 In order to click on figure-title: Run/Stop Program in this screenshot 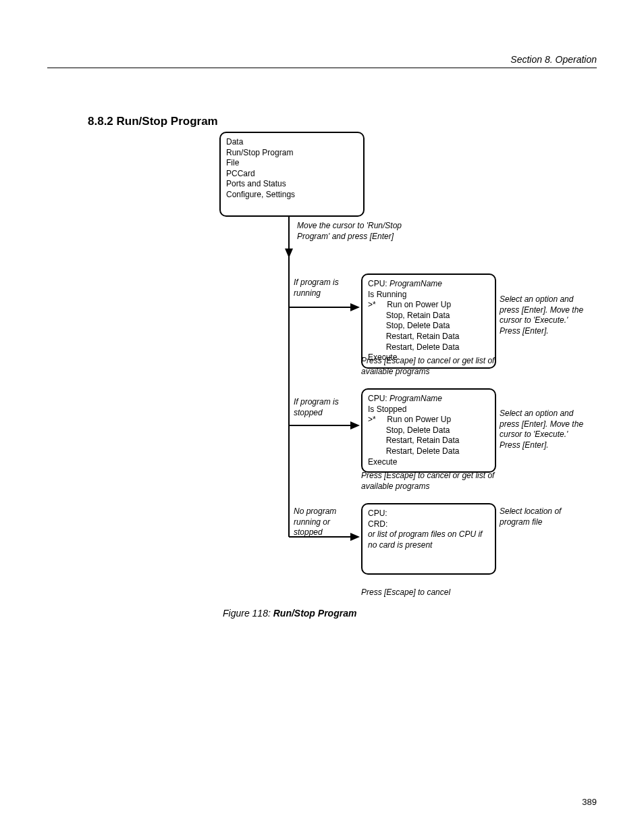, I will do `click(315, 613)`.